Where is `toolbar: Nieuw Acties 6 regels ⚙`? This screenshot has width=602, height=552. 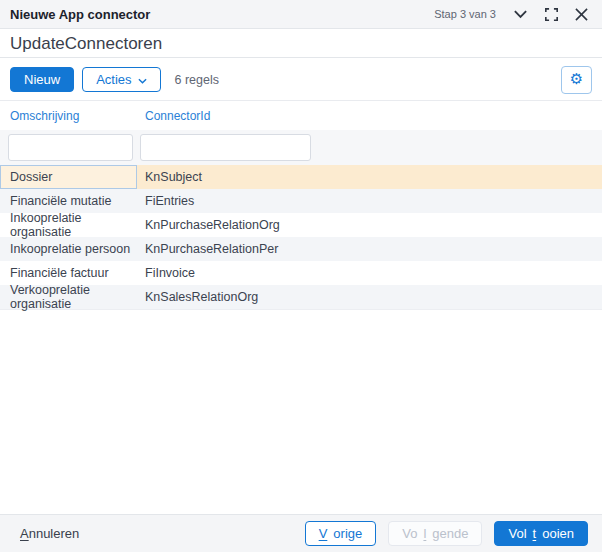 toolbar: Nieuw Acties 6 regels ⚙ is located at coordinates (301, 80).